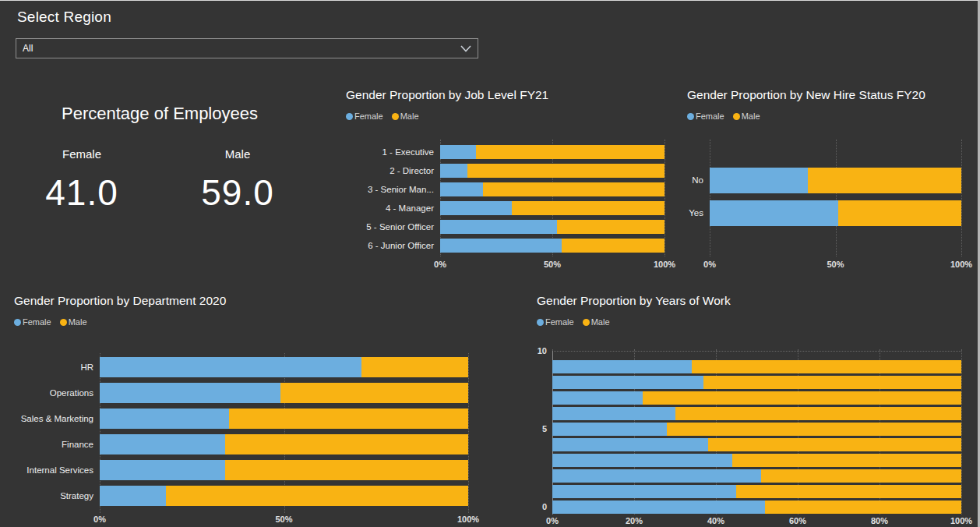  I want to click on bar-row: Strategy, so click(240, 496).